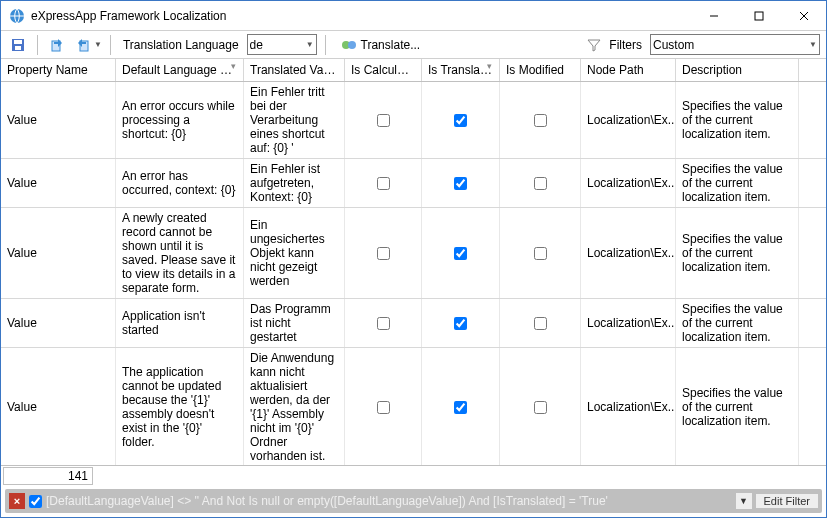 The width and height of the screenshot is (827, 518). What do you see at coordinates (294, 183) in the screenshot?
I see `cell: Ein Fehler ist aufgetreten, Kontext: {0}` at bounding box center [294, 183].